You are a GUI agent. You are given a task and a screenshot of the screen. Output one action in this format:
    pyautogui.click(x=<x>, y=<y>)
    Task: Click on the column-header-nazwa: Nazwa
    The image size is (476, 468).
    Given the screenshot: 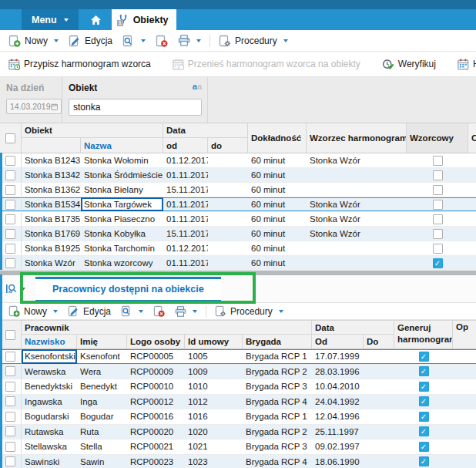 What is the action you would take?
    pyautogui.click(x=122, y=145)
    